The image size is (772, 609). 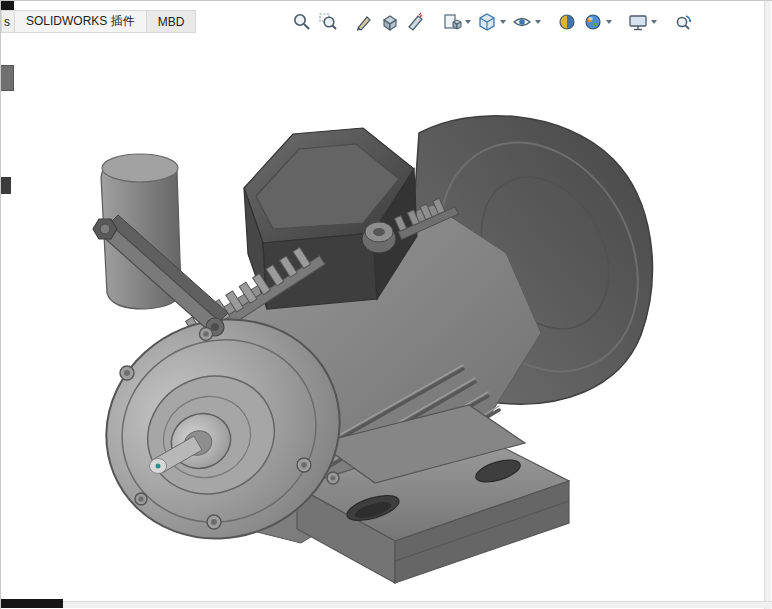 I want to click on annotation-tool-icon, so click(x=364, y=22).